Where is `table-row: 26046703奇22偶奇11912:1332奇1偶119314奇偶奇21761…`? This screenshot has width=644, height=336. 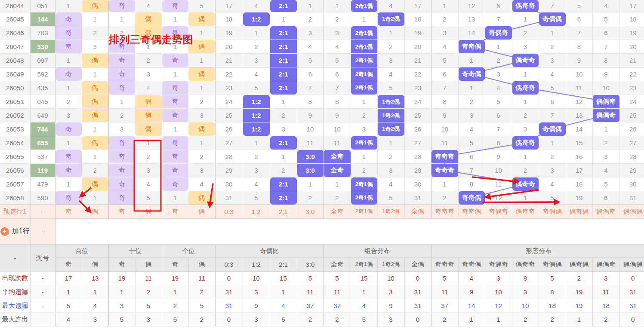
table-row: 26046703奇22偶奇11912:1332奇1偶119314奇偶奇21761… is located at coordinates (322, 33).